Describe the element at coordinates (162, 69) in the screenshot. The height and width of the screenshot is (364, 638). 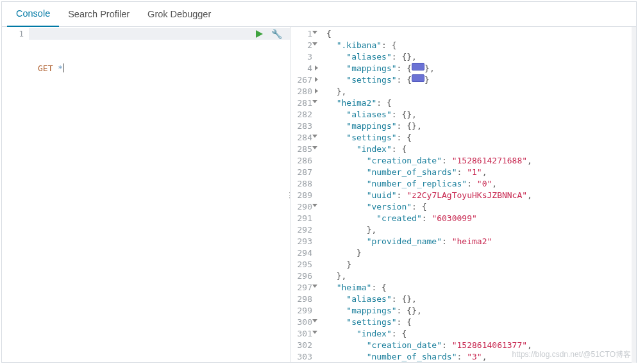
I see `request-line: GET *` at that location.